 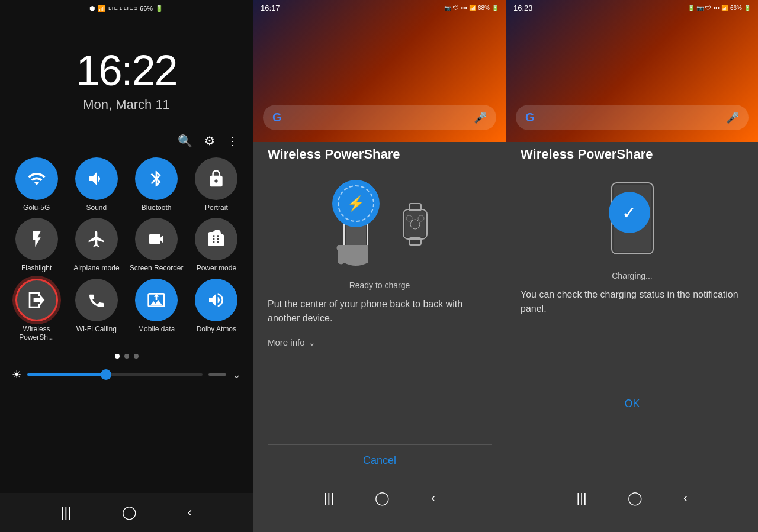 What do you see at coordinates (632, 276) in the screenshot?
I see `charging-status-text: Charging...` at bounding box center [632, 276].